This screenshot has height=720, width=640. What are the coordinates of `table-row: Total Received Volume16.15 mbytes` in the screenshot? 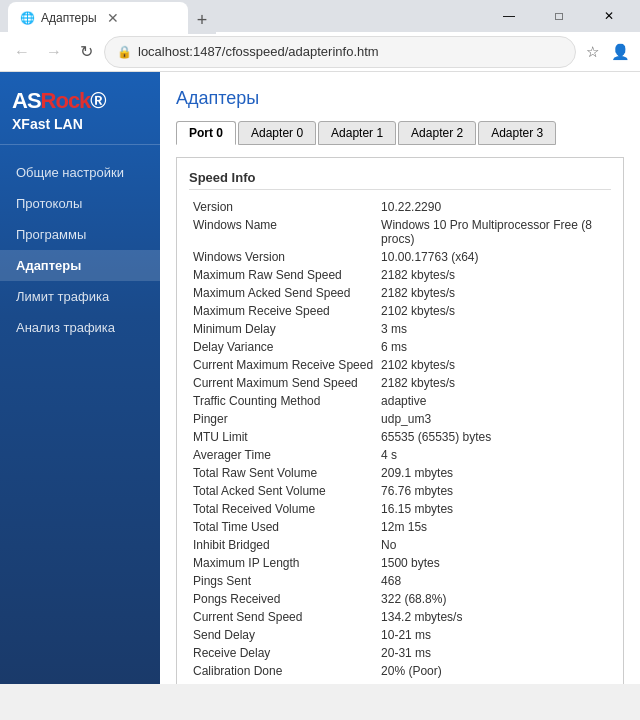 It's located at (400, 509).